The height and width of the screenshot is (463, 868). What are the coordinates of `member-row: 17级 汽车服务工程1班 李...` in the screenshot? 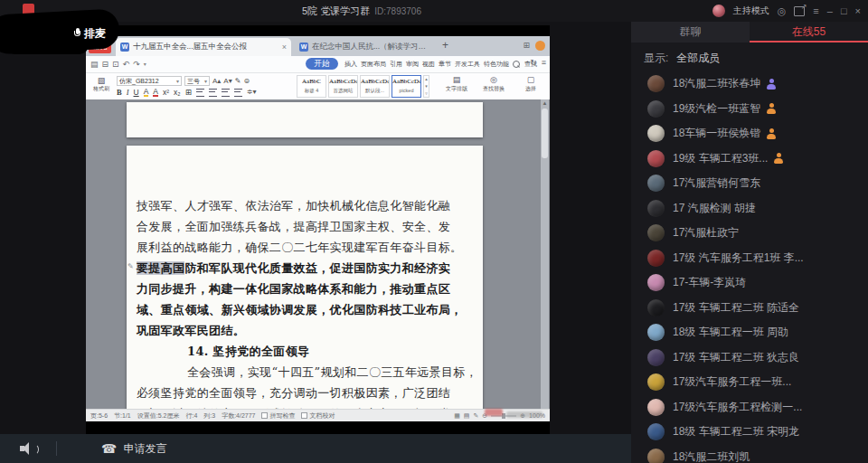 It's located at (750, 259).